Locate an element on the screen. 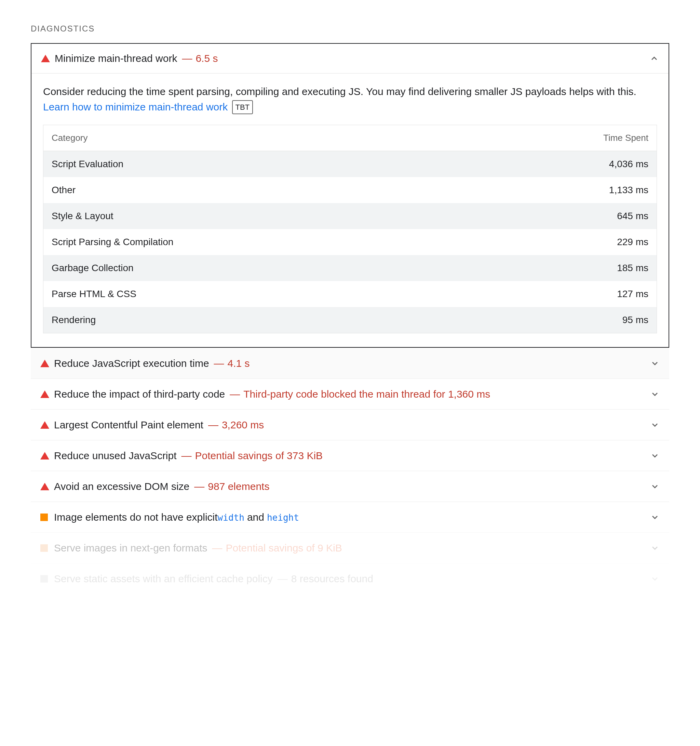  audit-title: Largest Contentful Paint element is located at coordinates (129, 425).